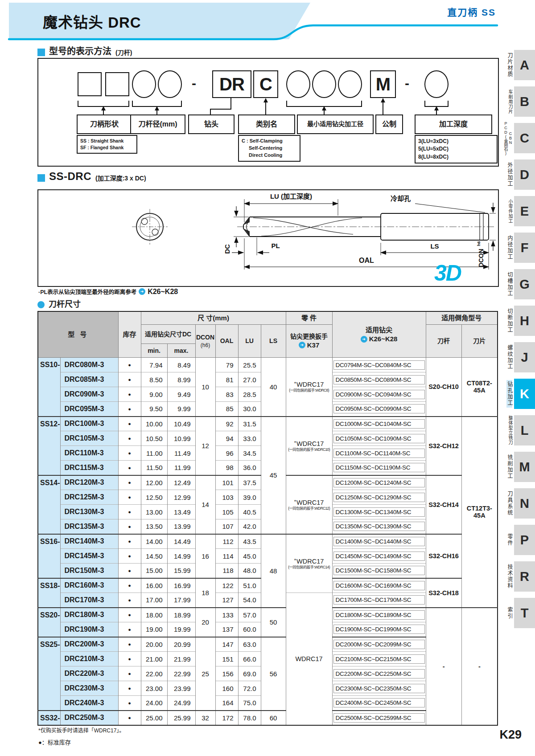 The image size is (535, 756). Describe the element at coordinates (379, 630) in the screenshot. I see `cell-tip-range: DC1900M-SC~DC1990M-SC` at that location.